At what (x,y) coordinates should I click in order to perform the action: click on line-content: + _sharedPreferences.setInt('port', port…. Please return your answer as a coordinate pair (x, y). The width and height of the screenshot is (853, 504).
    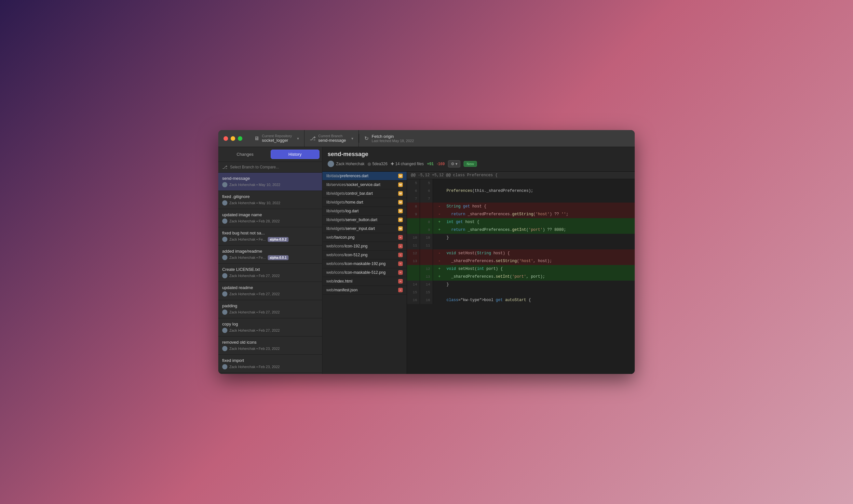
    Looking at the image, I should click on (534, 276).